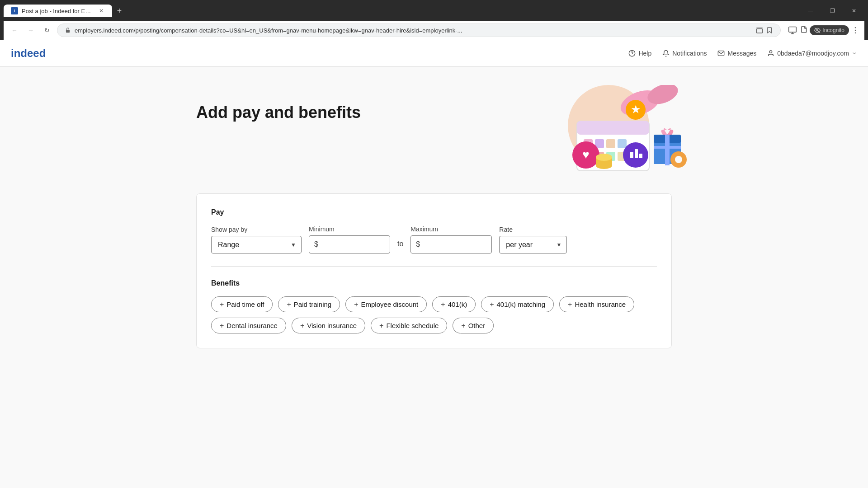 The width and height of the screenshot is (868, 488). Describe the element at coordinates (249, 325) in the screenshot. I see `benefit-chip-dental-insurance: +Dental insurance` at that location.